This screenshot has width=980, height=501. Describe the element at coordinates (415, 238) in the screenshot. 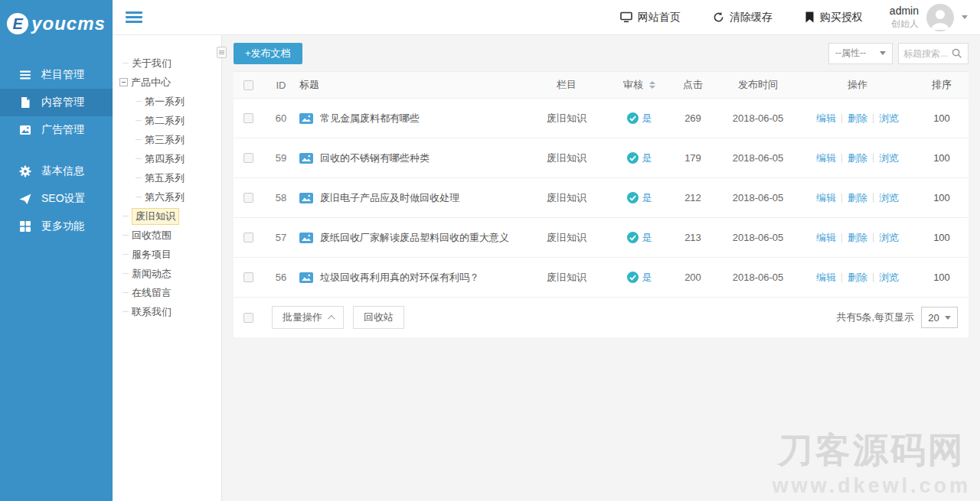

I see `document-title-link: 废纸回收厂家解读废品塑料回收的重大意义` at that location.